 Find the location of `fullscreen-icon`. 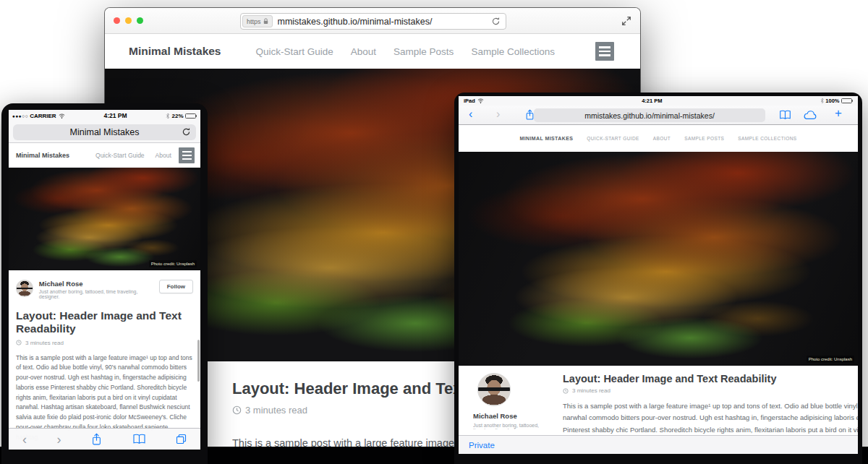

fullscreen-icon is located at coordinates (626, 21).